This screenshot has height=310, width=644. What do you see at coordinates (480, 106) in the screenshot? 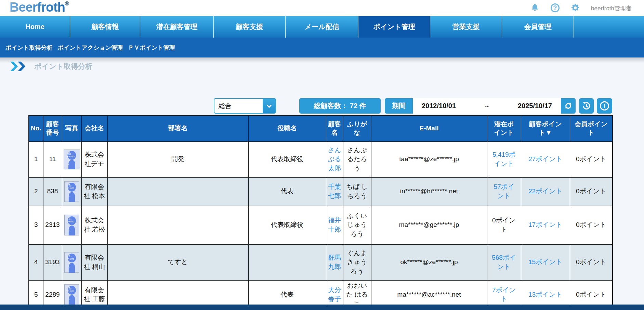
I see `period-control: 期間 2012/10/01 ～ 2025/10/17` at bounding box center [480, 106].